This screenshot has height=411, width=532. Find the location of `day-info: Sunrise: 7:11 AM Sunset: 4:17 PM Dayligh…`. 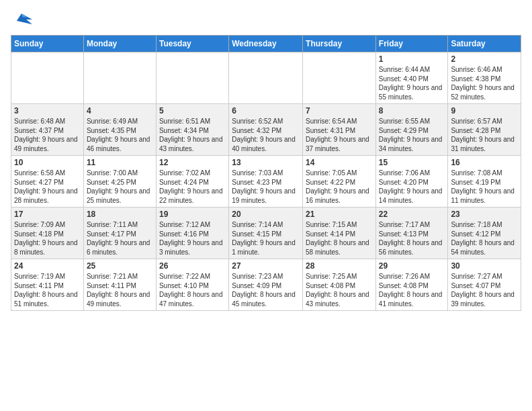

day-info: Sunrise: 7:11 AM Sunset: 4:17 PM Dayligh… is located at coordinates (120, 238).